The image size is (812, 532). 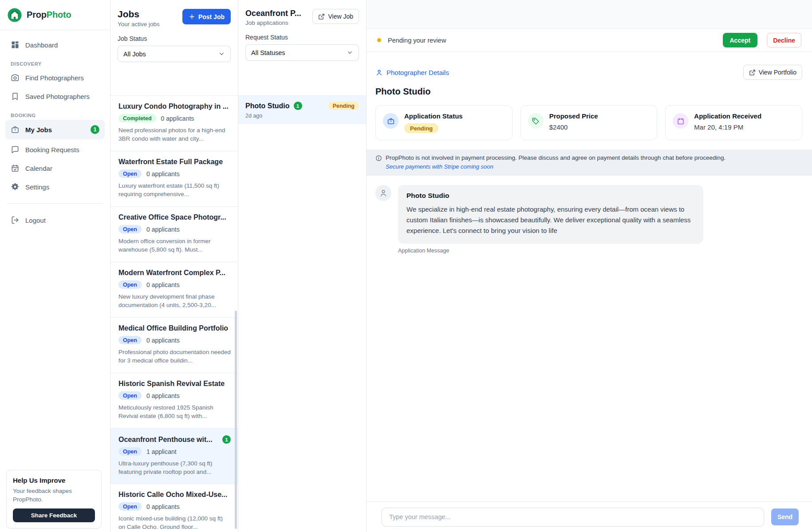 I want to click on stat-label: Proposed Price, so click(x=574, y=116).